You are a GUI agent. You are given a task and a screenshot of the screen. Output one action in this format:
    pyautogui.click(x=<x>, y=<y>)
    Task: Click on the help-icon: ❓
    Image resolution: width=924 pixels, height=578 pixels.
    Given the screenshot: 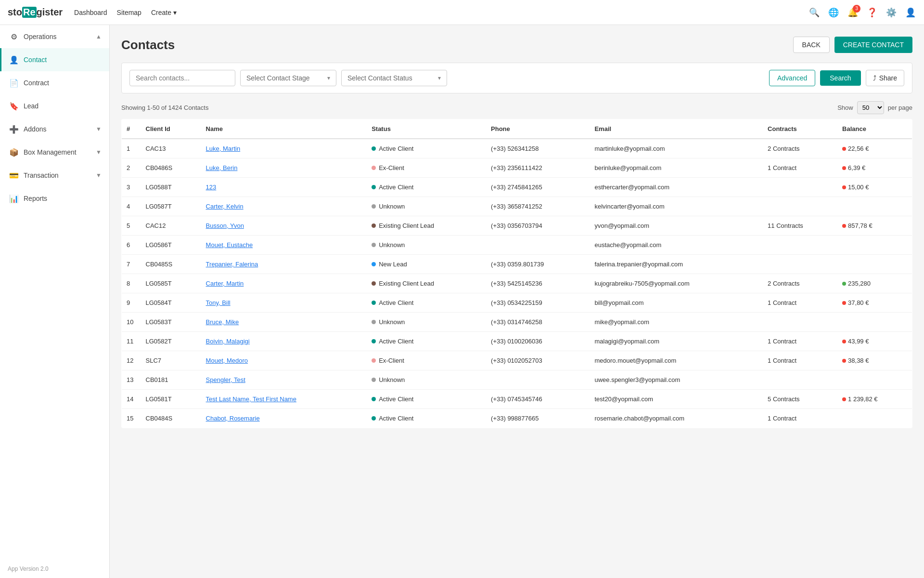 What is the action you would take?
    pyautogui.click(x=872, y=13)
    